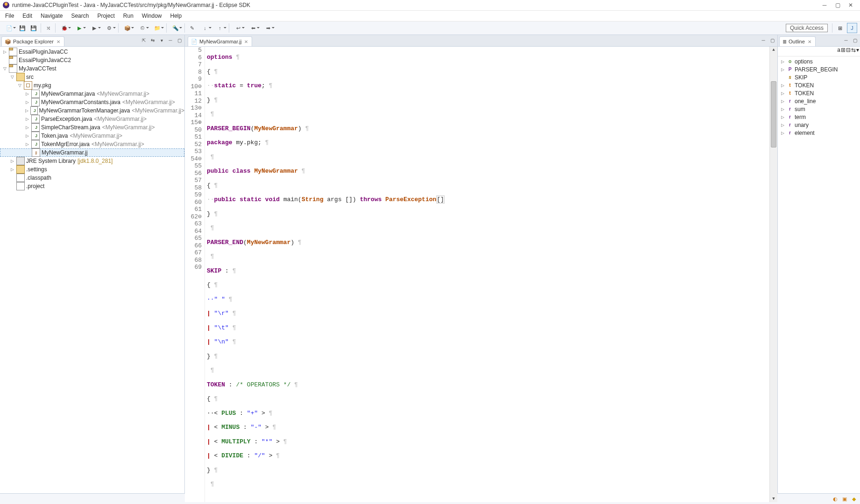  Describe the element at coordinates (92, 161) in the screenshot. I see `jre-library: ▷ JRE System Library [jdk1.8.0_281]` at that location.